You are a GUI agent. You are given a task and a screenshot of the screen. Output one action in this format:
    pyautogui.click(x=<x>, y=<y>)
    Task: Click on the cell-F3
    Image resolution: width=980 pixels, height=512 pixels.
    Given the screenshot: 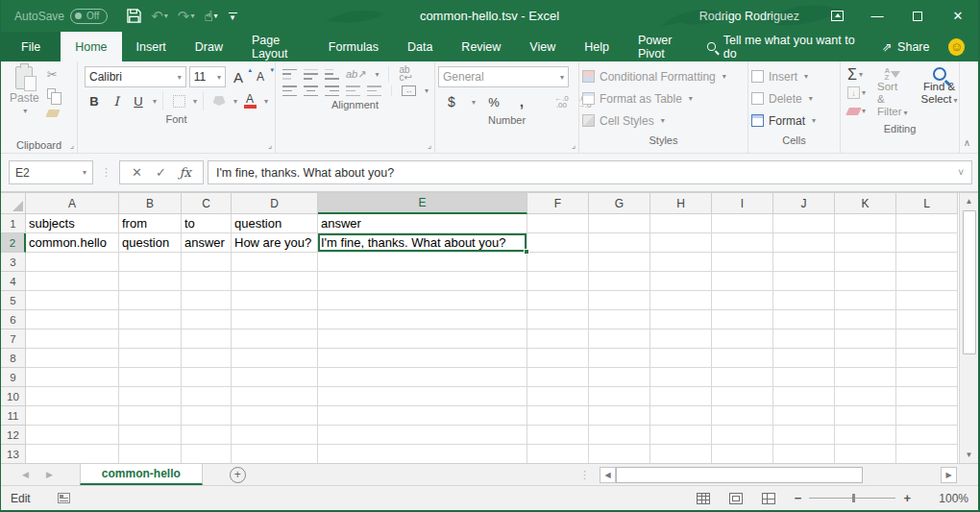 What is the action you would take?
    pyautogui.click(x=558, y=262)
    